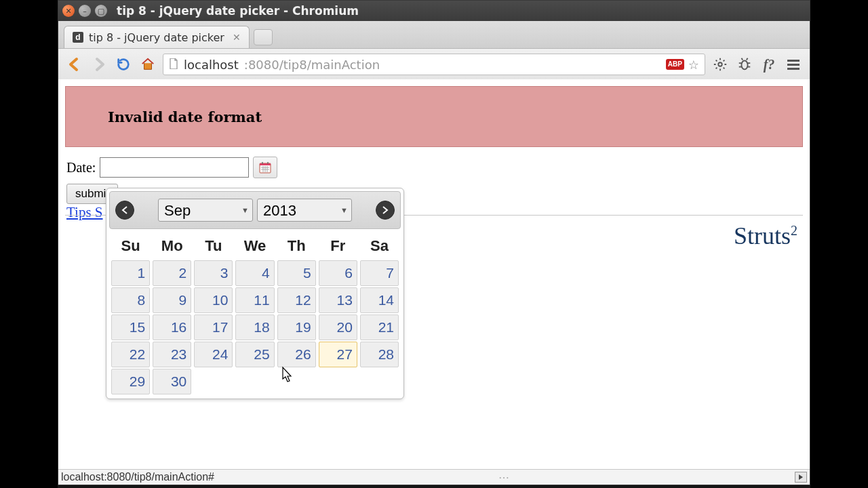  I want to click on datepicker-month-select: Sep, so click(205, 210).